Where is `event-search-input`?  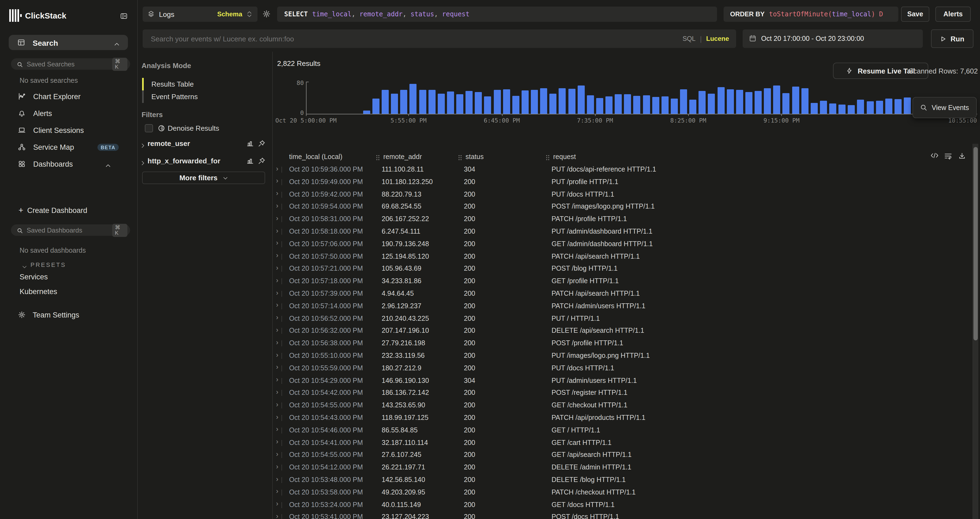
event-search-input is located at coordinates (416, 39).